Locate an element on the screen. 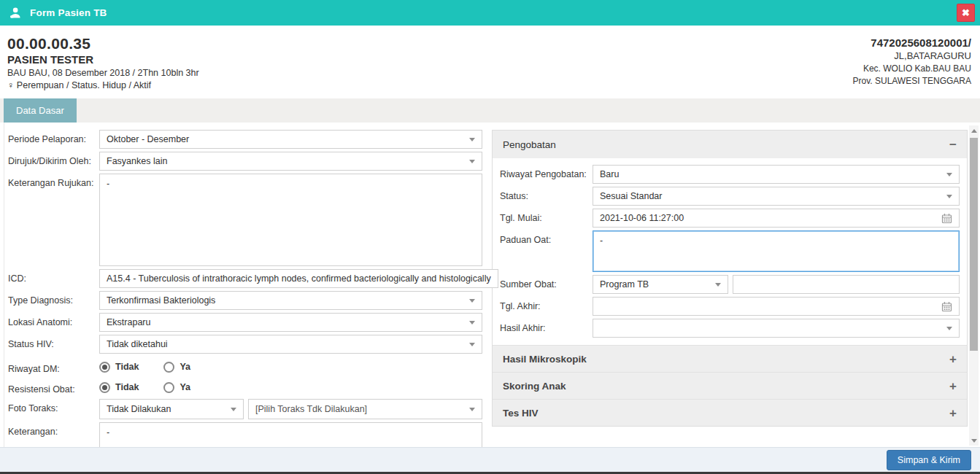 The width and height of the screenshot is (980, 474). lokasi-anatomi-select: Ekstraparu is located at coordinates (290, 322).